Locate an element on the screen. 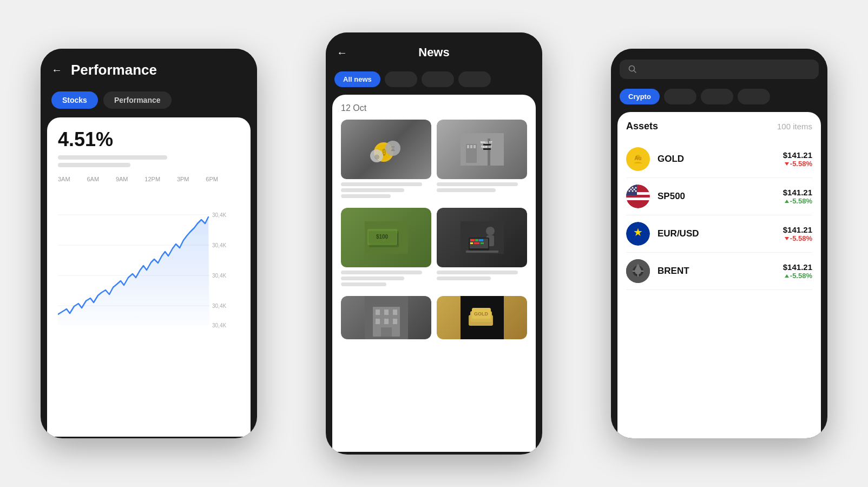 The width and height of the screenshot is (868, 487). phone1-tab-bar: Stocks Performance is located at coordinates (149, 102).